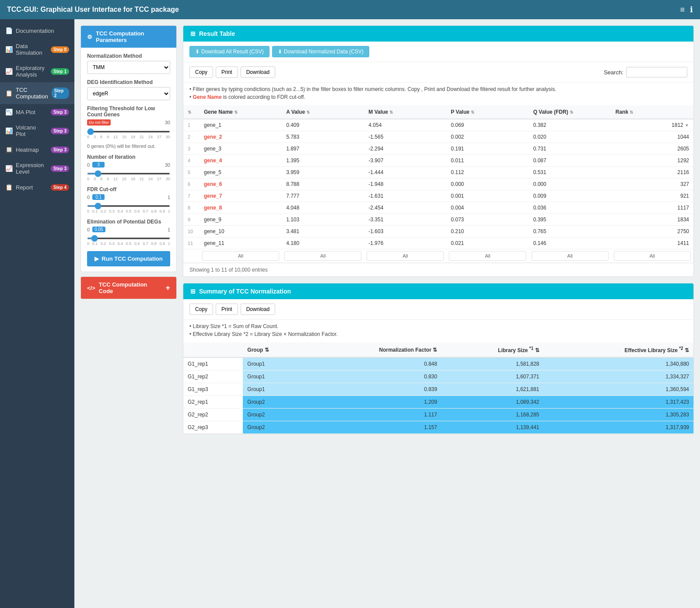  Describe the element at coordinates (37, 168) in the screenshot. I see `sidebar-item-expression-level: 📈 Expression Level Step 3` at that location.